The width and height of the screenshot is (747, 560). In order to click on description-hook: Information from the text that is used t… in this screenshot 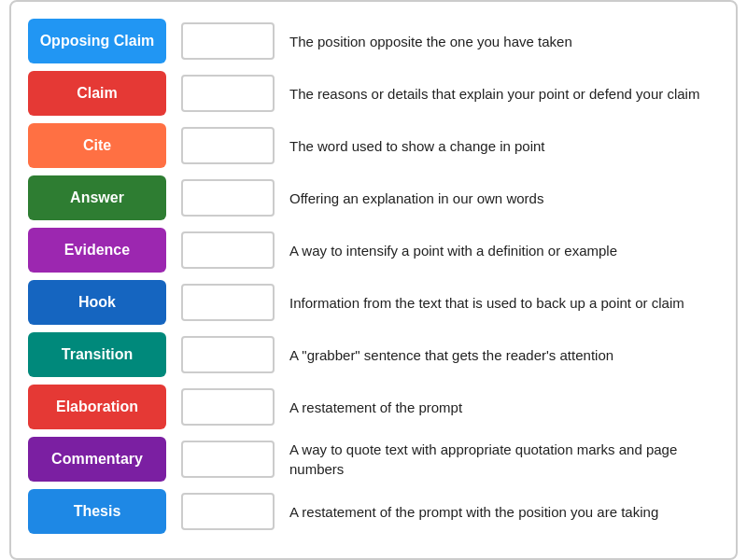, I will do `click(487, 302)`.